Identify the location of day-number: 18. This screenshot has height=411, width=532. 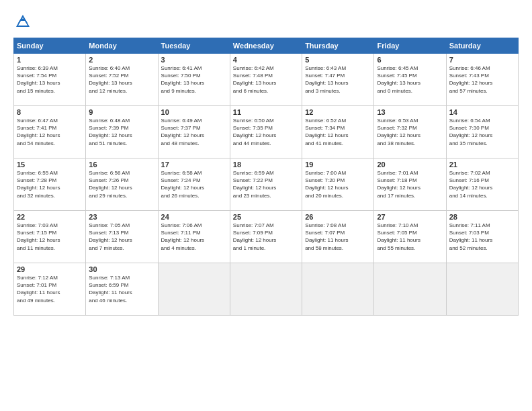
(266, 165).